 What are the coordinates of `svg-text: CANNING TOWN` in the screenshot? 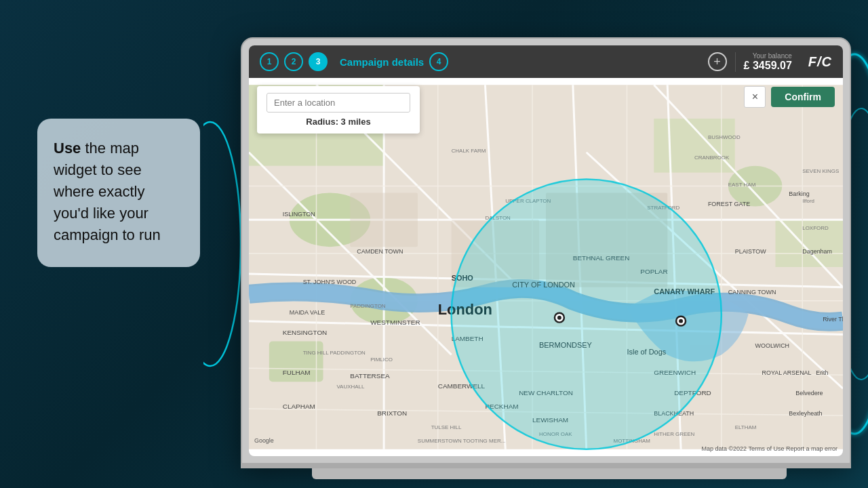 It's located at (753, 292).